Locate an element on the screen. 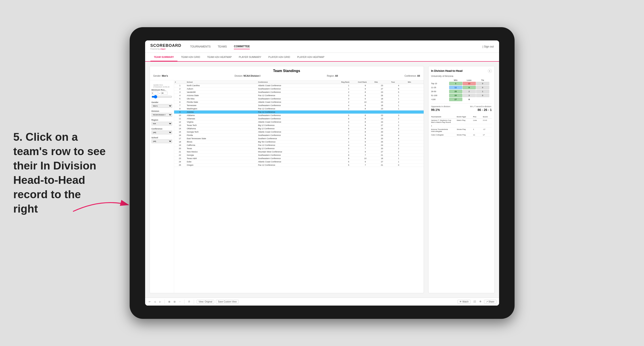 Image resolution: width=644 pixels, height=346 pixels. nav-committee: COMMITTEE is located at coordinates (242, 46).